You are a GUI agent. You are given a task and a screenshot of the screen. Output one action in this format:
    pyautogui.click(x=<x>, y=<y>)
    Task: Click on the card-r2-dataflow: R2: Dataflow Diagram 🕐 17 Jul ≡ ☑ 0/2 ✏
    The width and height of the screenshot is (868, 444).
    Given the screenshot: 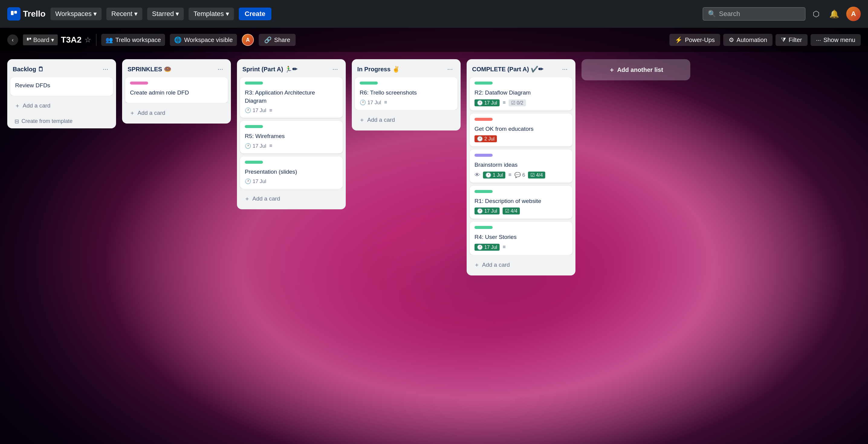 What is the action you would take?
    pyautogui.click(x=521, y=94)
    